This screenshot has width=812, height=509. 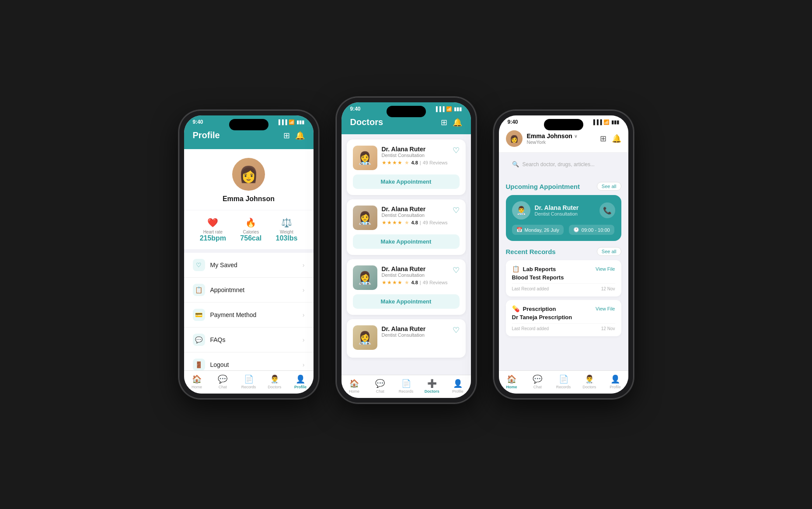 I want to click on menu-payment: 💳 Payment Method ›, so click(x=249, y=315).